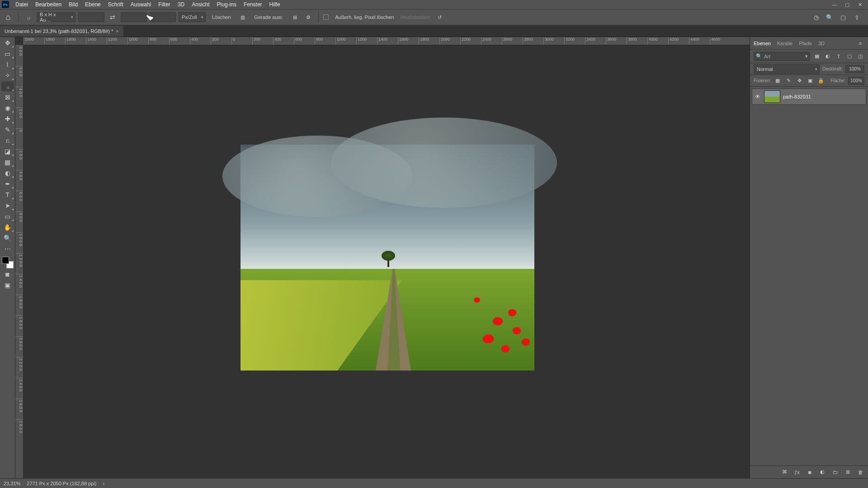 This screenshot has width=868, height=488. What do you see at coordinates (821, 81) in the screenshot?
I see `lock-all-icon: 🔒` at bounding box center [821, 81].